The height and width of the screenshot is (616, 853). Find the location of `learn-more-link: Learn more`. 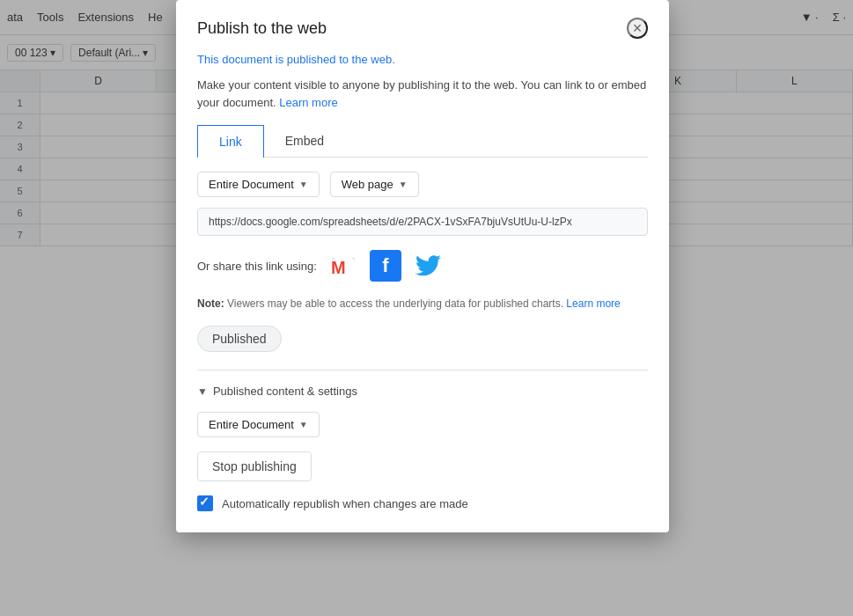

learn-more-link: Learn more is located at coordinates (308, 102).